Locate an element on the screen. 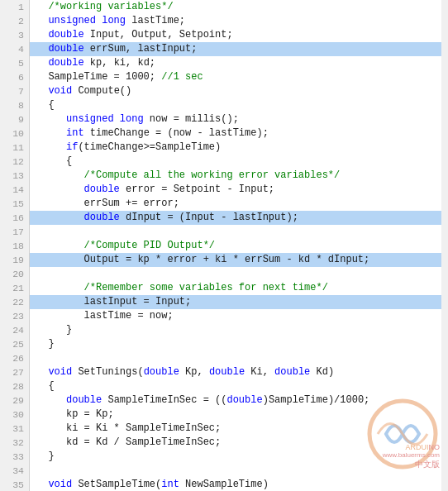  line-number: 12 is located at coordinates (15, 162).